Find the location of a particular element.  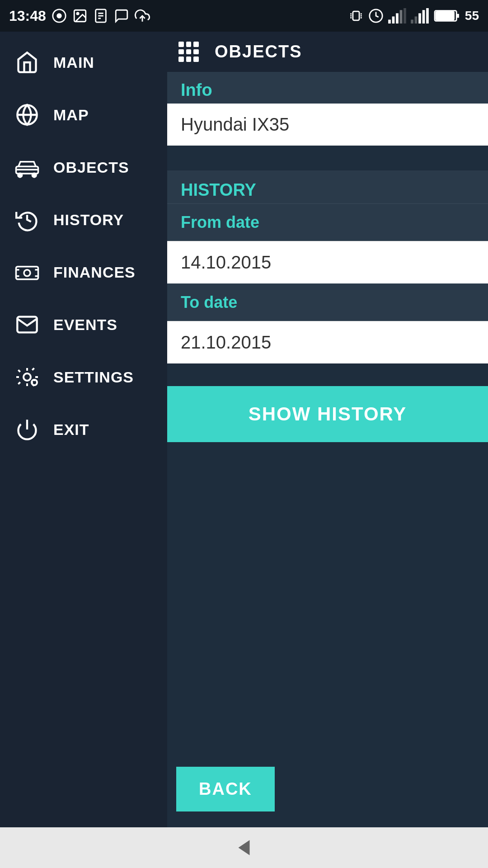

grid-menu-icon is located at coordinates (189, 52).